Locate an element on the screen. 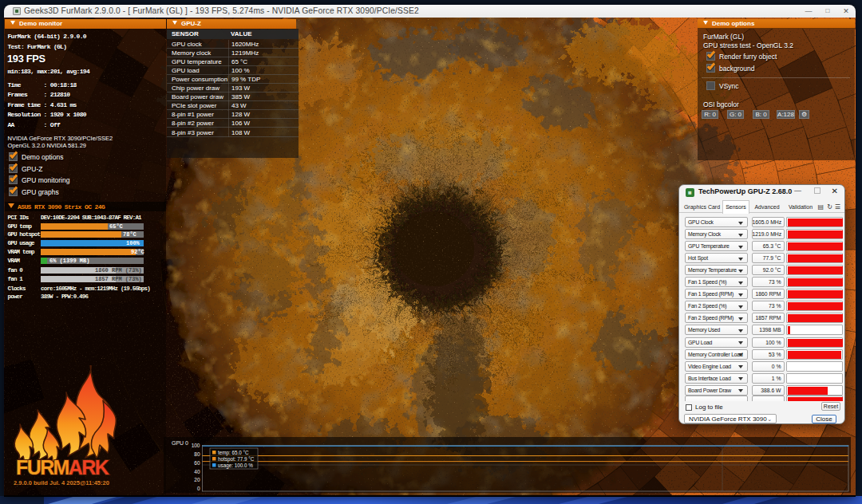 Image resolution: width=862 pixels, height=504 pixels. svg-text: hotspot: 77.9 °C is located at coordinates (236, 459).